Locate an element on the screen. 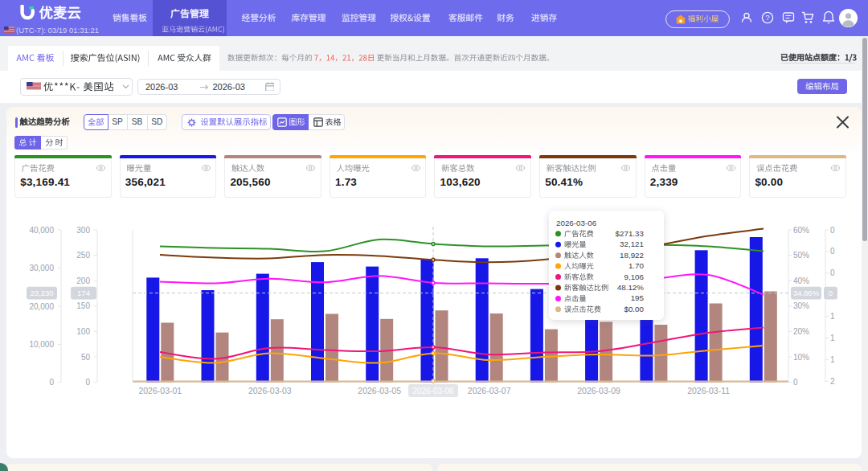  svg-text: 250 is located at coordinates (84, 256).